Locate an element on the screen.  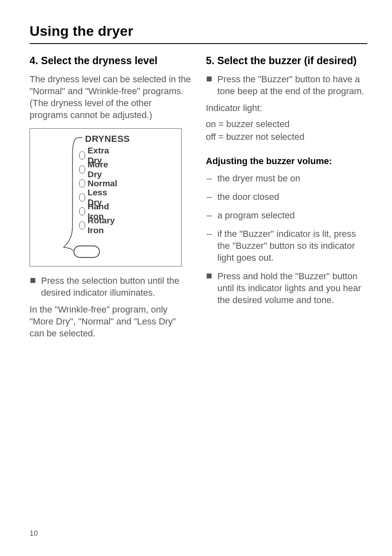
dryness-instruction-bullet: Press the selection button until the des… is located at coordinates (110, 287).